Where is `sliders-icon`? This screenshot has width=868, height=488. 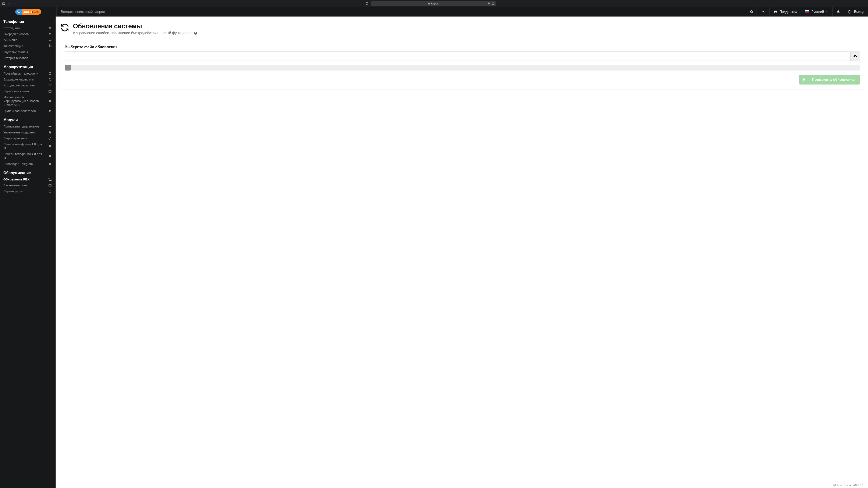
sliders-icon is located at coordinates (50, 79).